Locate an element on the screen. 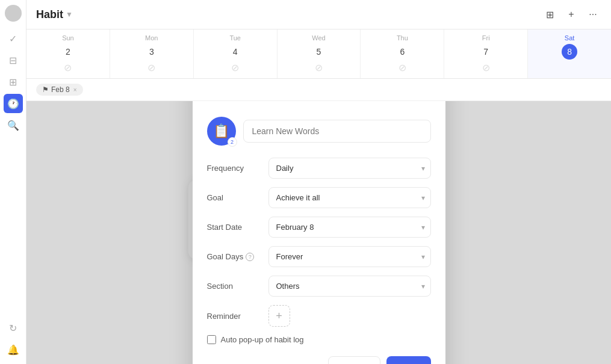  habit-name-input is located at coordinates (337, 131).